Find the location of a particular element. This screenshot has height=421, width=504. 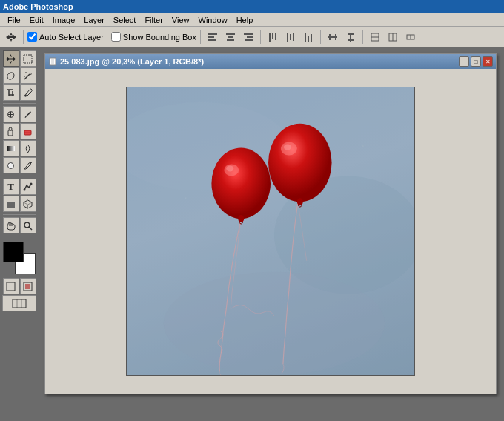

toolbar-align-middle is located at coordinates (291, 37).